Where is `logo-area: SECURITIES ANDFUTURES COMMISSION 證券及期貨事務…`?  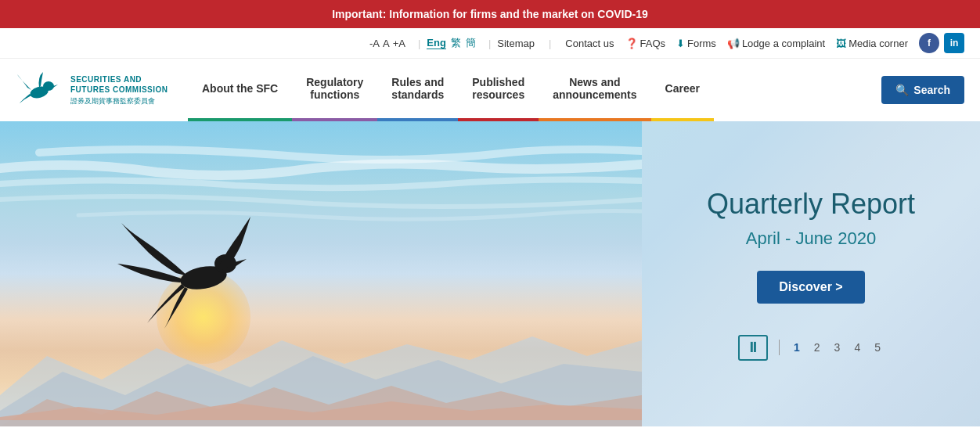 logo-area: SECURITIES ANDFUTURES COMMISSION 證券及期貨事務… is located at coordinates (102, 90).